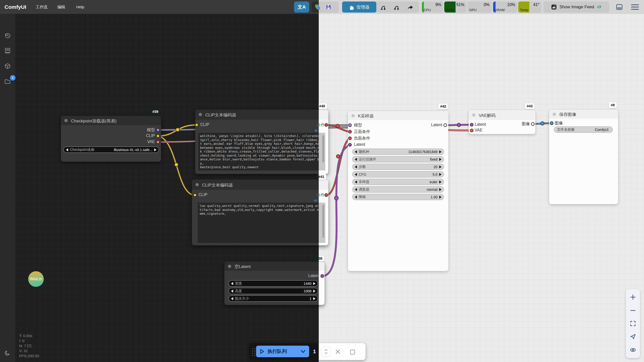 This screenshot has height=362, width=644. Describe the element at coordinates (619, 7) in the screenshot. I see `bottom-panel-toggle-icon` at that location.